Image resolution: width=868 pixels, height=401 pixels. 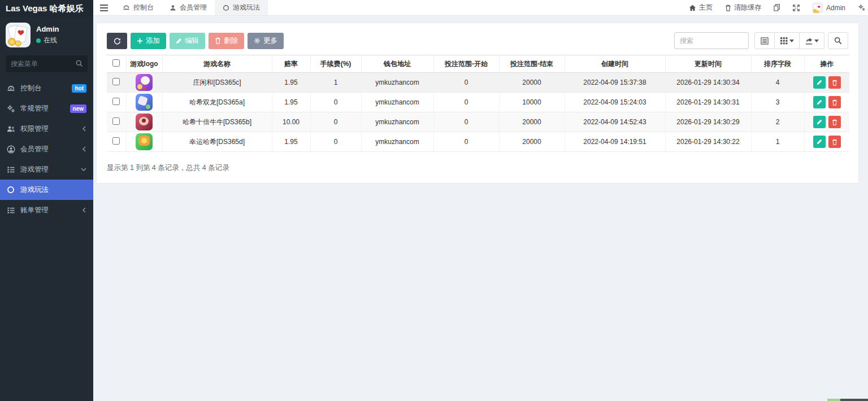 What do you see at coordinates (46, 200) in the screenshot?
I see `sidebar: Las Vegas 哈希娱乐 Admin 在线` at bounding box center [46, 200].